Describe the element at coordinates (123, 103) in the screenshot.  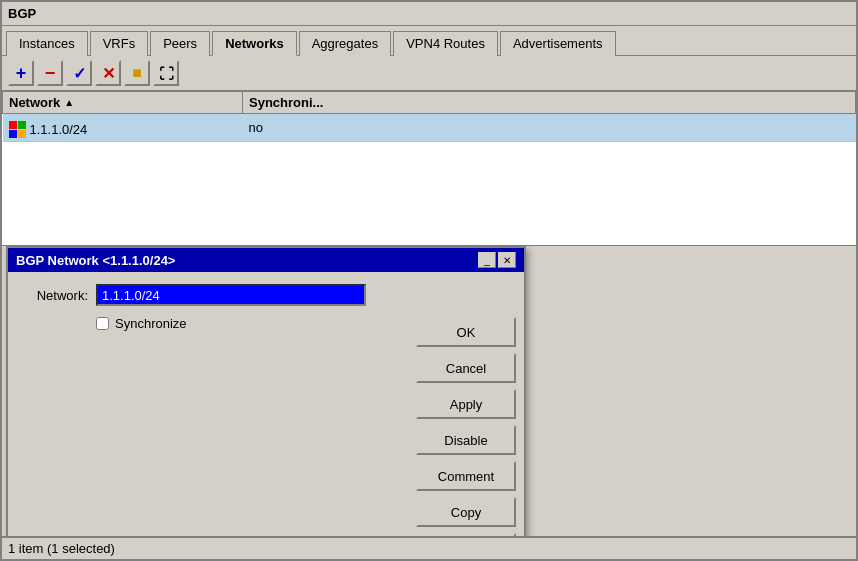
I see `col-network: Network ▲` at that location.